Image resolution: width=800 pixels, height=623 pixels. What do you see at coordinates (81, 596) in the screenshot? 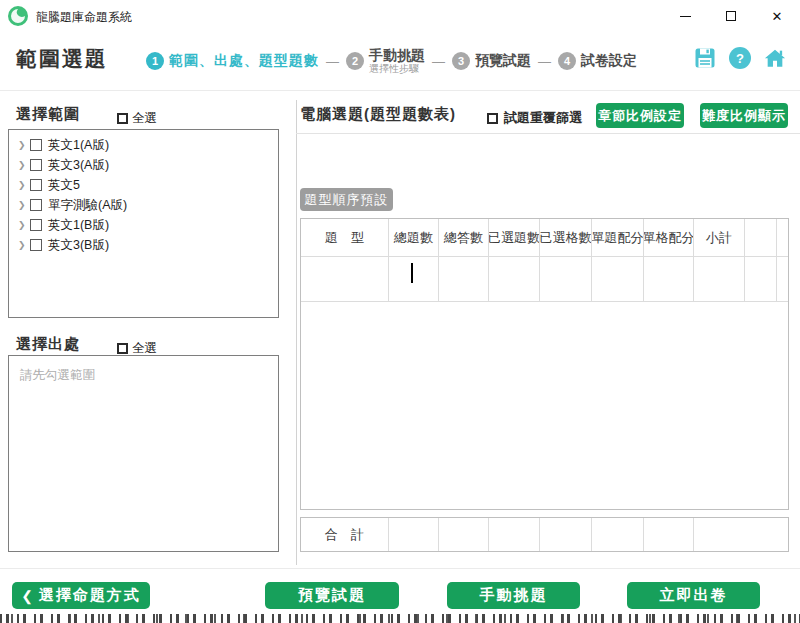
I see `back-to-method-button: ❮ 選擇命題方式` at bounding box center [81, 596].